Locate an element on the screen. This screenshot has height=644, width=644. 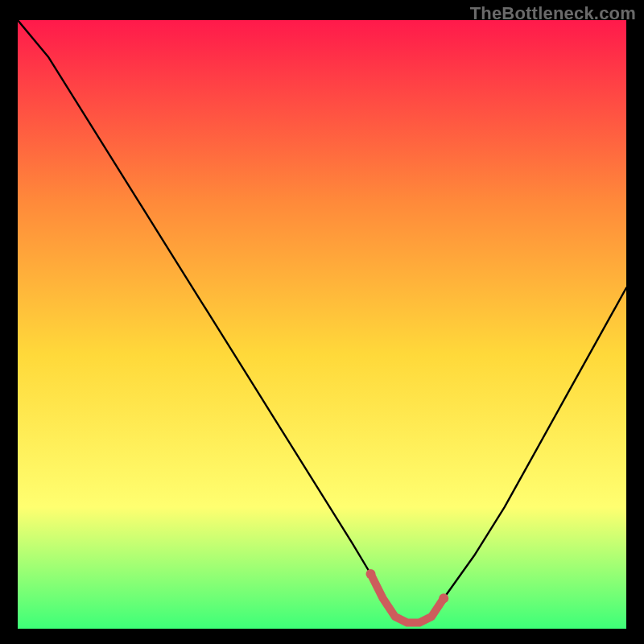
recommended-zone-end-dot is located at coordinates (444, 598).